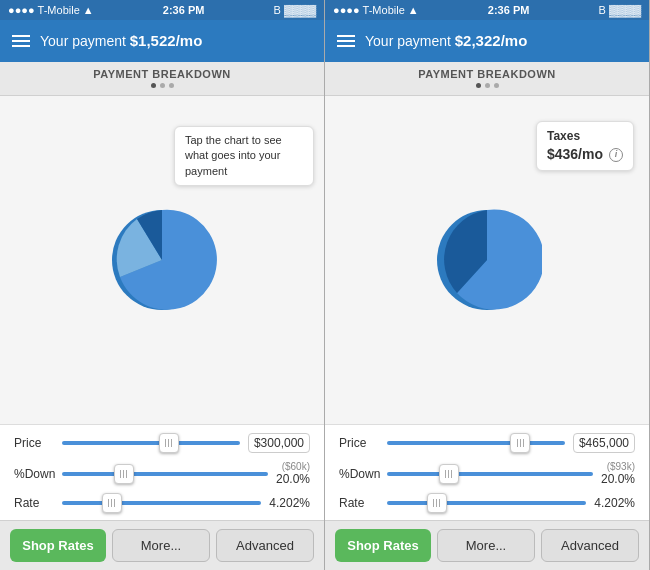 Image resolution: width=650 pixels, height=570 pixels. What do you see at coordinates (300, 10) in the screenshot?
I see `battery-icon-1: ▓▓▓▓` at bounding box center [300, 10].